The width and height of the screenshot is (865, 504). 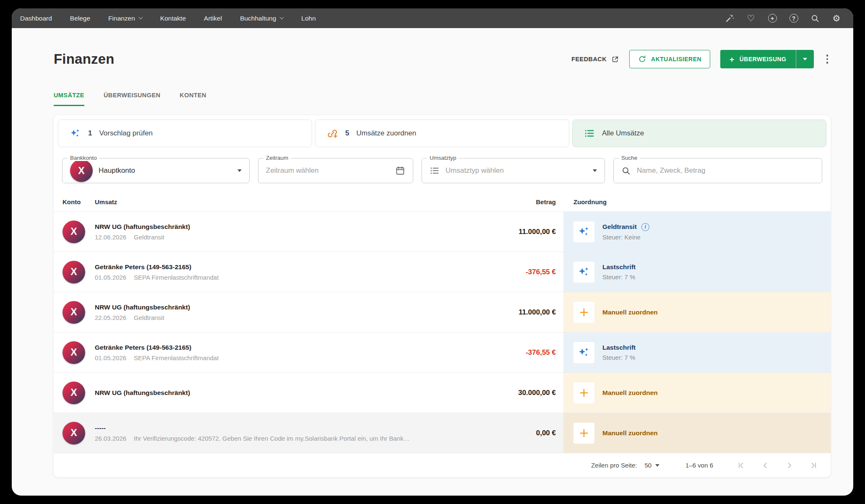 What do you see at coordinates (730, 18) in the screenshot?
I see `magic-wand-icon` at bounding box center [730, 18].